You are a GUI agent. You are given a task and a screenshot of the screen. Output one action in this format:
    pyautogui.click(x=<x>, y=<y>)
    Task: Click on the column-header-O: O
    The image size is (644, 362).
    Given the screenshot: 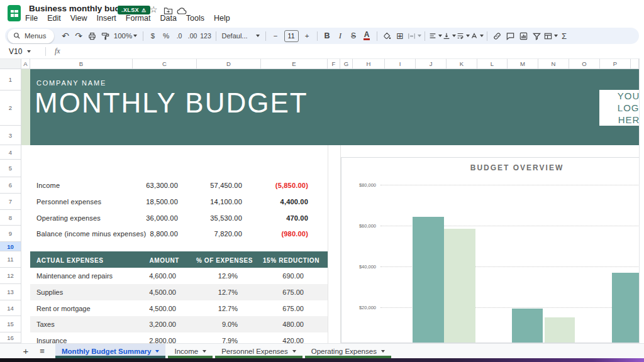 What is the action you would take?
    pyautogui.click(x=585, y=64)
    